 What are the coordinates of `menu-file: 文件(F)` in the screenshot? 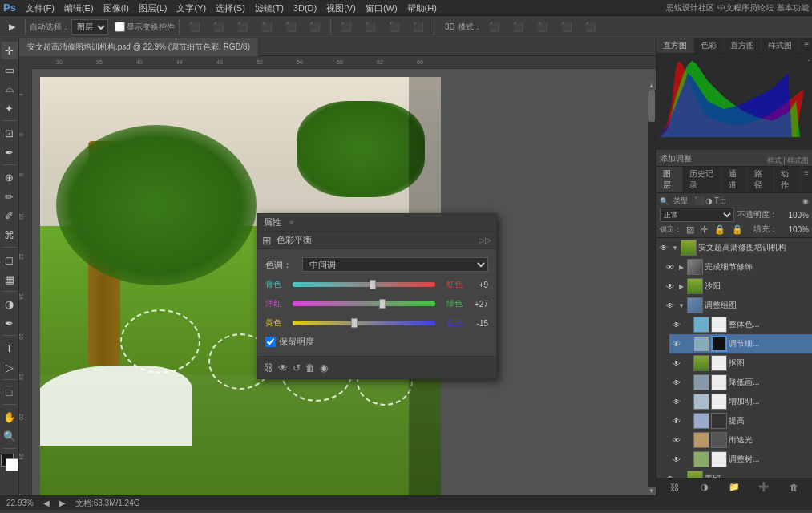 It's located at (40, 8).